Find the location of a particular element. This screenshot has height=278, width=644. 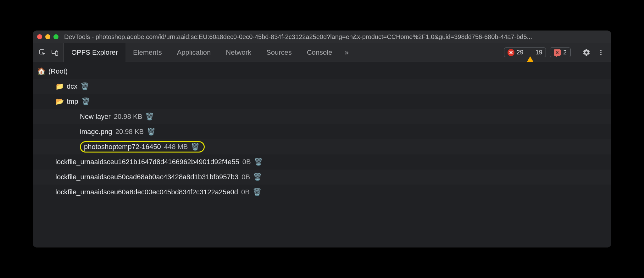

file-size: 448 MB is located at coordinates (176, 147).